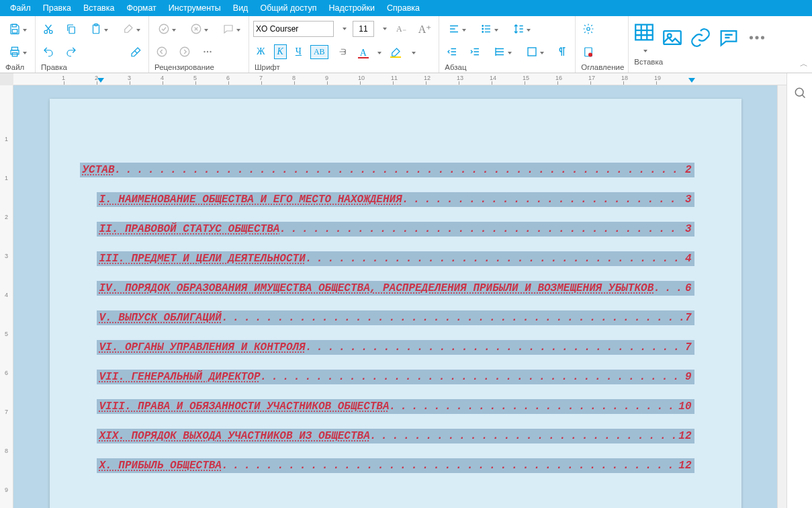 Image resolution: width=812 pixels, height=508 pixels. Describe the element at coordinates (363, 52) in the screenshot. I see `font-color-button: А` at that location.